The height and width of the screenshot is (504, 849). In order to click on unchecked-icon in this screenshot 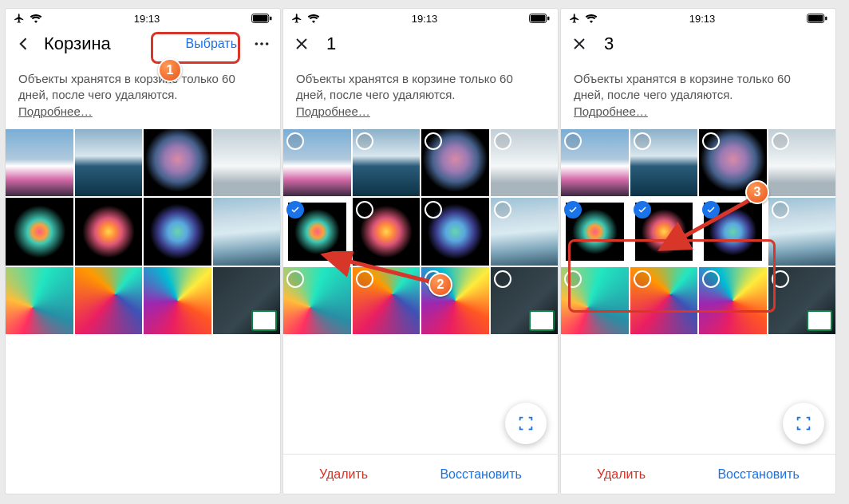, I will do `click(295, 141)`.